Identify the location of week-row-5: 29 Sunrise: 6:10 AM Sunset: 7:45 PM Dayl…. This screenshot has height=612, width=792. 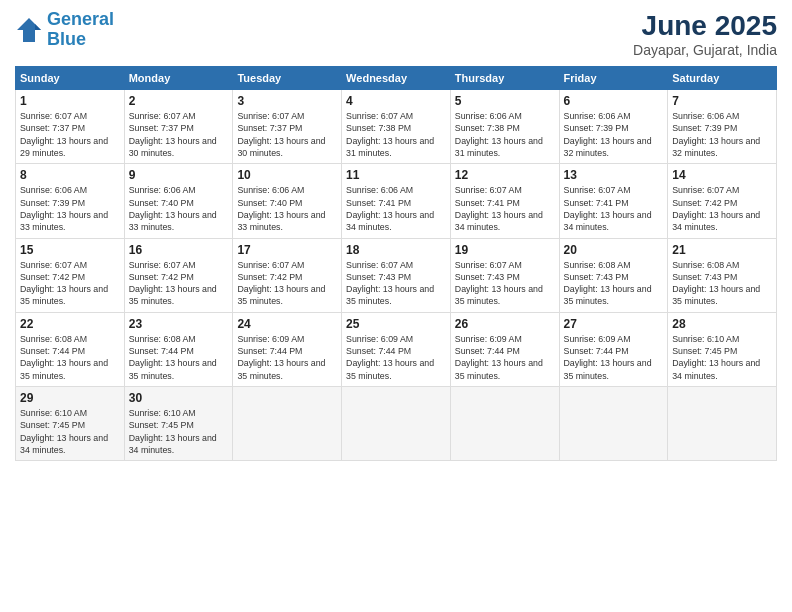
(396, 424).